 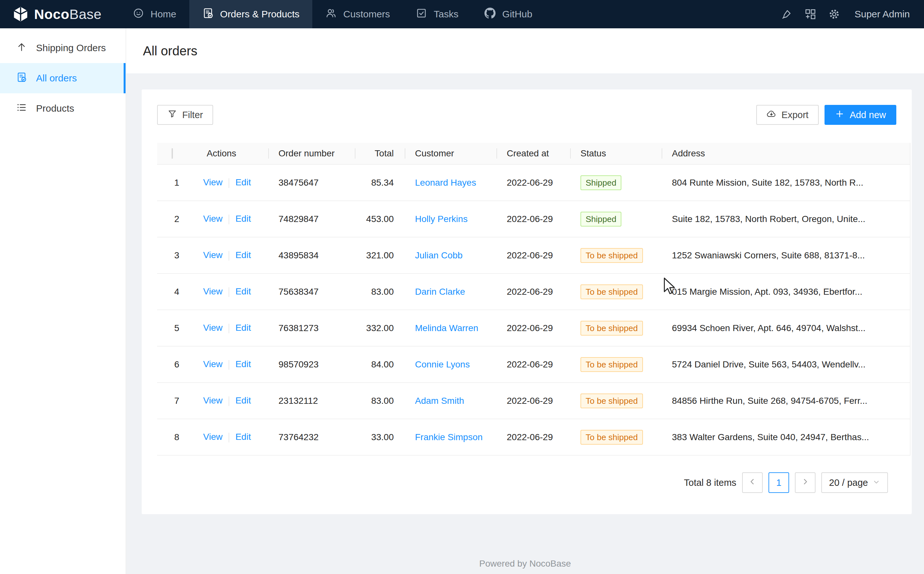 I want to click on status-cell: To be shipped, so click(x=616, y=255).